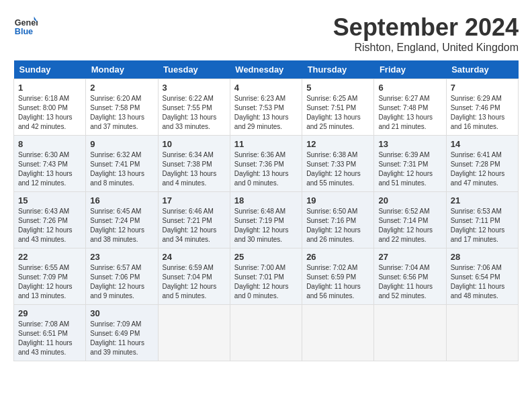 The width and height of the screenshot is (532, 411). Describe the element at coordinates (122, 257) in the screenshot. I see `day-number: 23` at that location.